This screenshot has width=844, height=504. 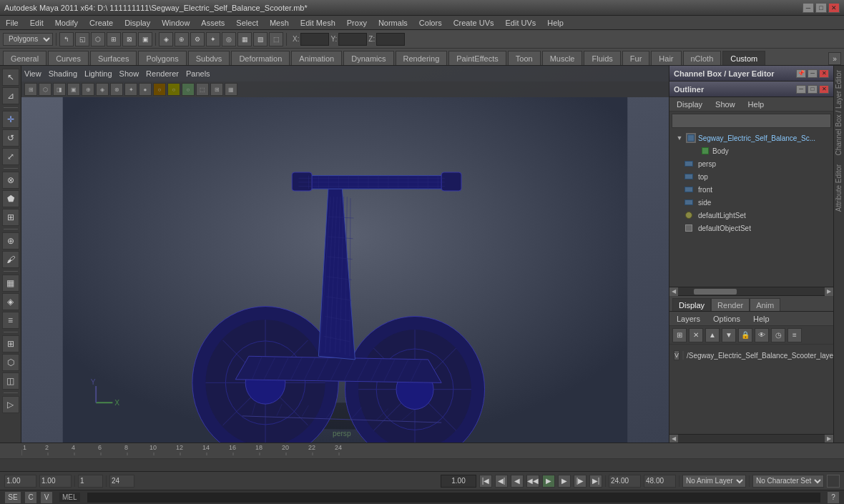 I want to click on command-line, so click(x=453, y=498).